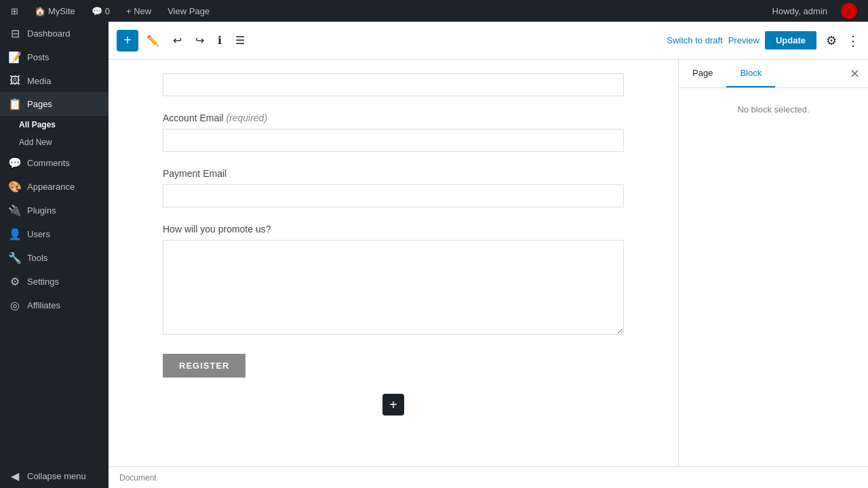 The height and width of the screenshot is (488, 868). What do you see at coordinates (751, 73) in the screenshot?
I see `block-tab-label: Block` at bounding box center [751, 73].